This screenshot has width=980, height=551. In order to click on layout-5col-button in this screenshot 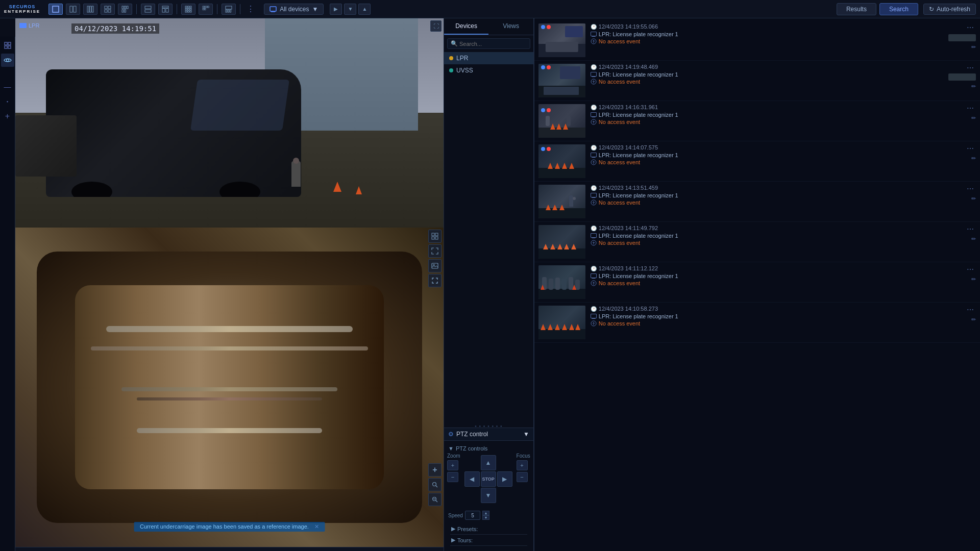, I will do `click(125, 9)`.